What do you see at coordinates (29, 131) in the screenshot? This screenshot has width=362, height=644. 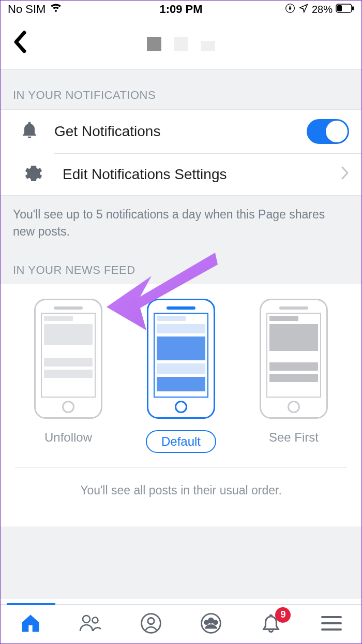 I see `bell-icon` at bounding box center [29, 131].